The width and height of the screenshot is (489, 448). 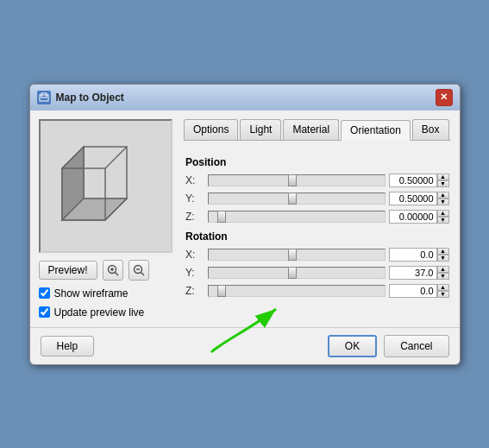 I want to click on left-panel: Preview!, so click(x=107, y=219).